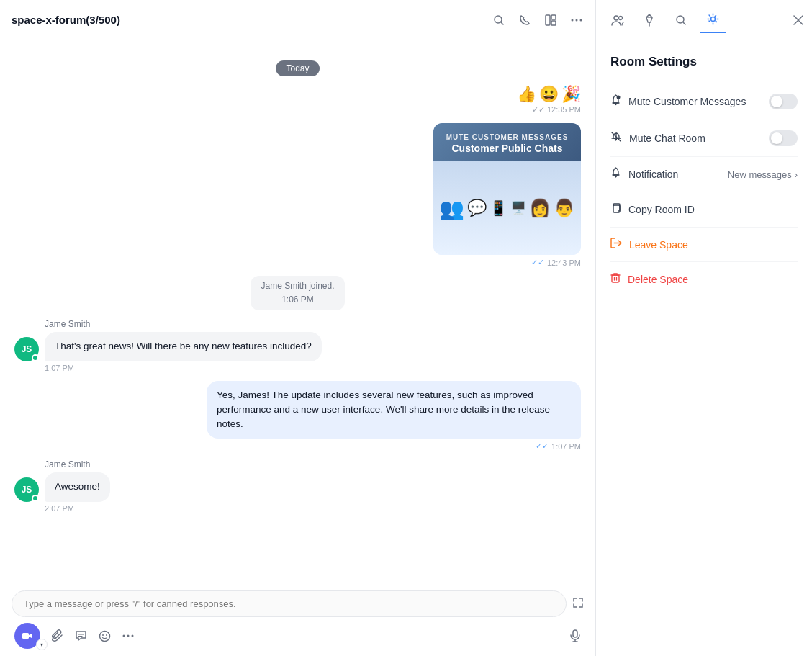  Describe the element at coordinates (798, 20) in the screenshot. I see `close-panel-button` at that location.